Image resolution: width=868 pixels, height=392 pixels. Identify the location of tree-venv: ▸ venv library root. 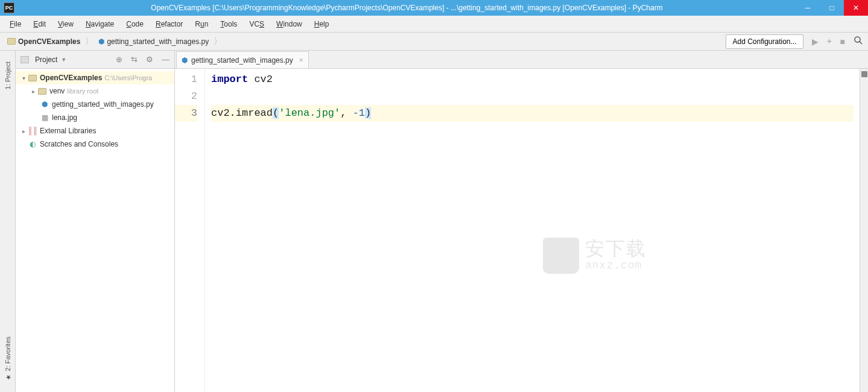
(95, 91).